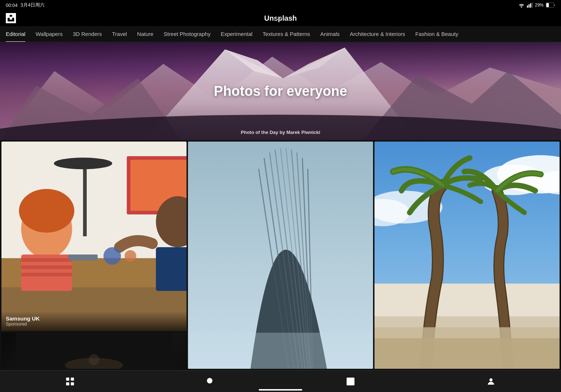  Describe the element at coordinates (550, 5) in the screenshot. I see `battery-icon` at that location.